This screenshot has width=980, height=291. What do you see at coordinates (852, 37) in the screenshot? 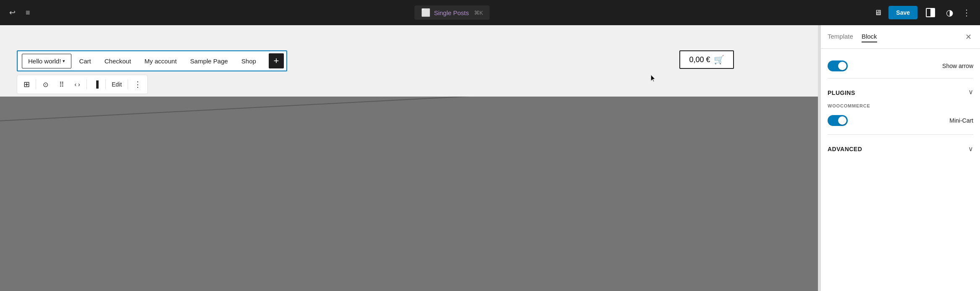
I see `sidebar-tab-group: Template Block` at bounding box center [852, 37].